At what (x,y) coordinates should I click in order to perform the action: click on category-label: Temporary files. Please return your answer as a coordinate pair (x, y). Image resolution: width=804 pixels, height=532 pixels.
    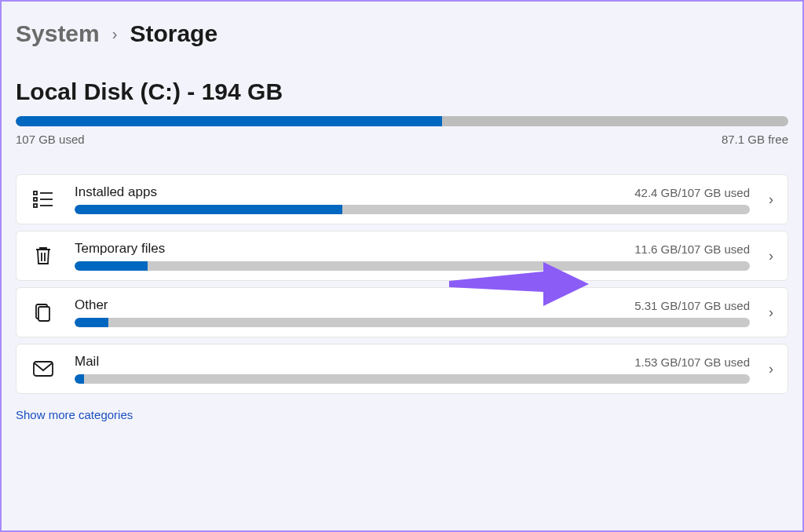
    Looking at the image, I should click on (119, 249).